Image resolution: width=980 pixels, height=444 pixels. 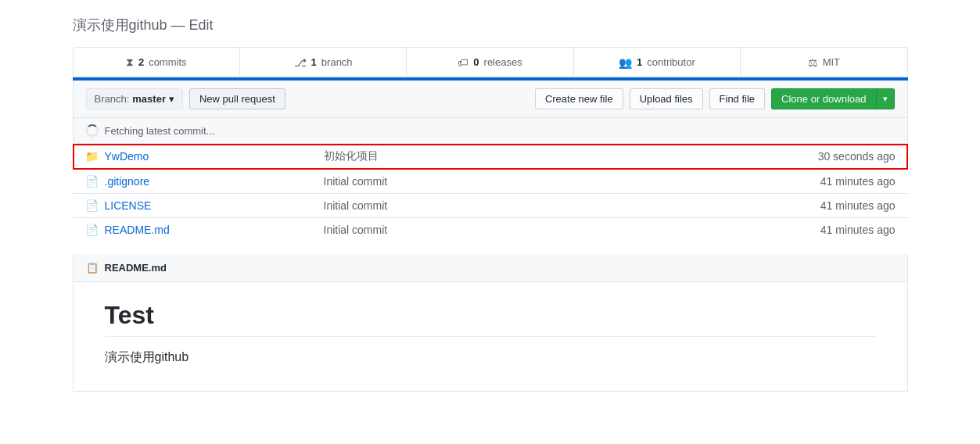 What do you see at coordinates (715, 98) in the screenshot?
I see `toolbar-right: Create new file Upload files Find file C…` at bounding box center [715, 98].